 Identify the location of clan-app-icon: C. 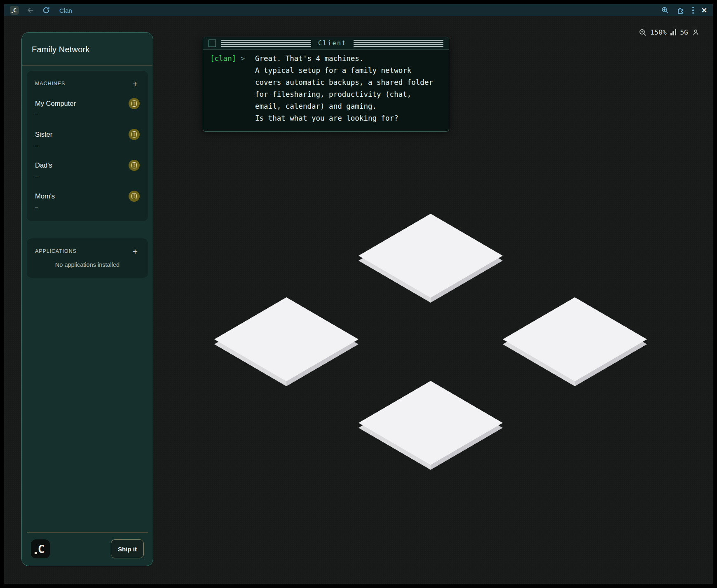
(14, 10).